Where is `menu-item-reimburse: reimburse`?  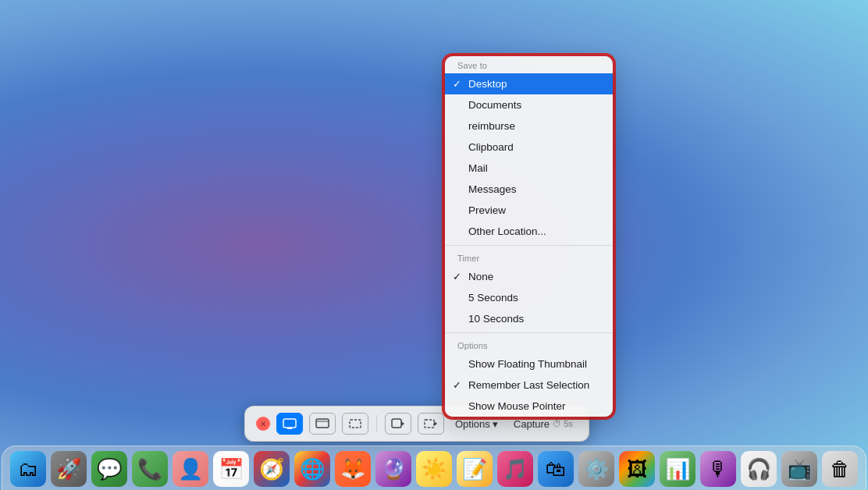 menu-item-reimburse: reimburse is located at coordinates (529, 126).